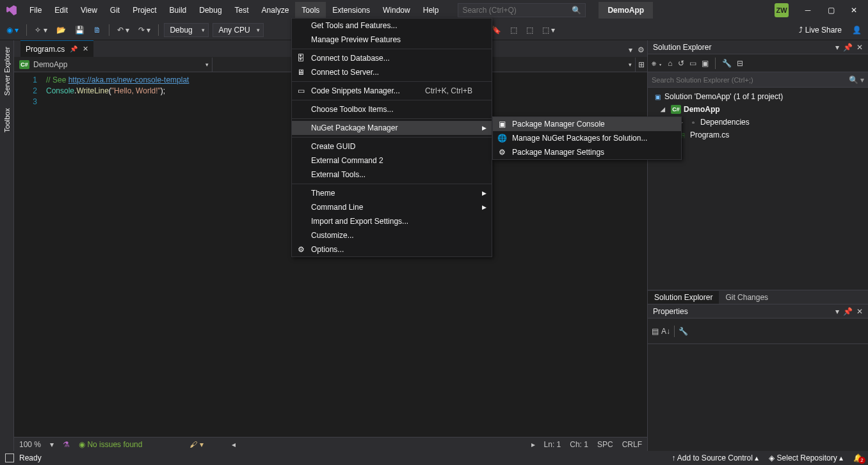 This screenshot has width=868, height=465. What do you see at coordinates (351, 10) in the screenshot?
I see `menu-extensions: Extensions` at bounding box center [351, 10].